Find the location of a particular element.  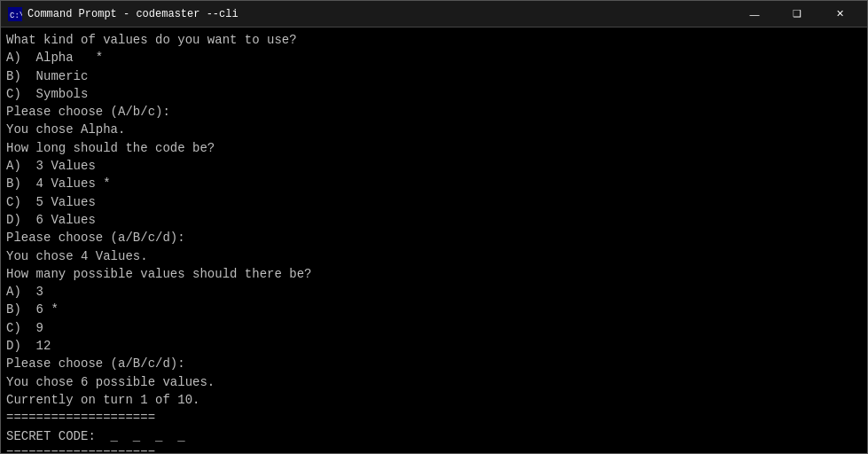

svg-text: C:\ is located at coordinates (16, 16).